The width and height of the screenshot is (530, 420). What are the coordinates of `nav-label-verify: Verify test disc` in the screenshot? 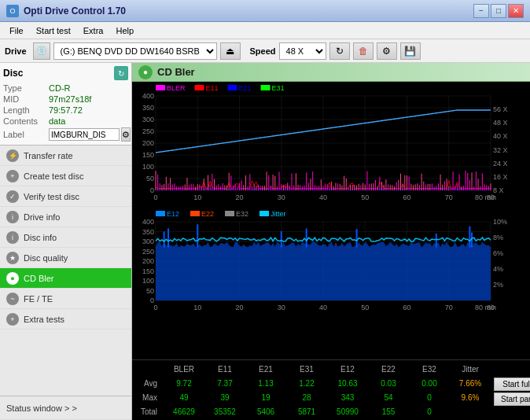 It's located at (52, 197).